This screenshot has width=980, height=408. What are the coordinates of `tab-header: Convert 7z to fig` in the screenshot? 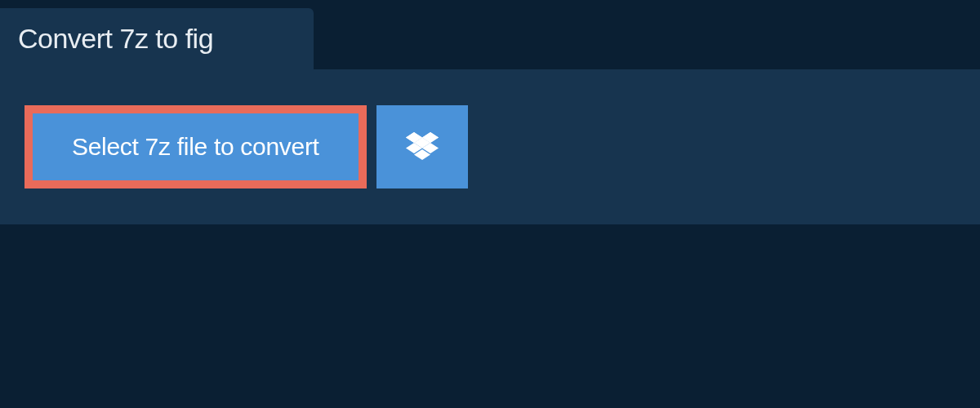 It's located at (157, 39).